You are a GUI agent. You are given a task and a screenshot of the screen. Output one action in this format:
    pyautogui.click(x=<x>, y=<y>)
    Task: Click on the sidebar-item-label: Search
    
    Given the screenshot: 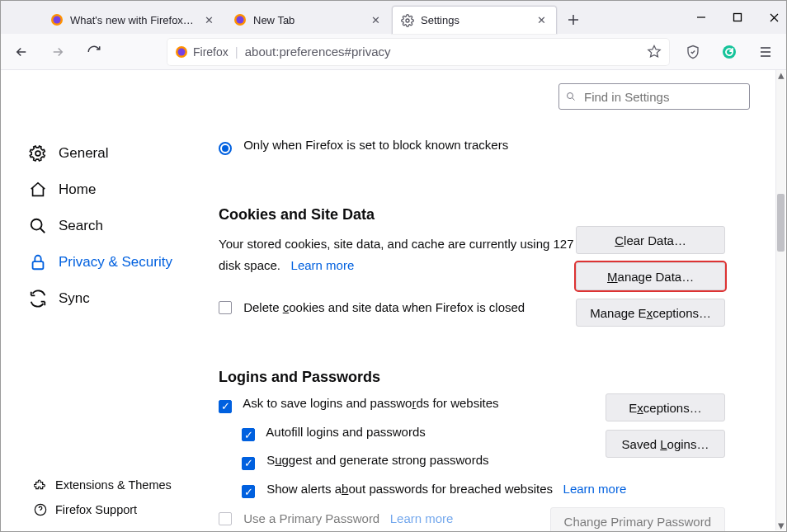 What is the action you would take?
    pyautogui.click(x=81, y=226)
    